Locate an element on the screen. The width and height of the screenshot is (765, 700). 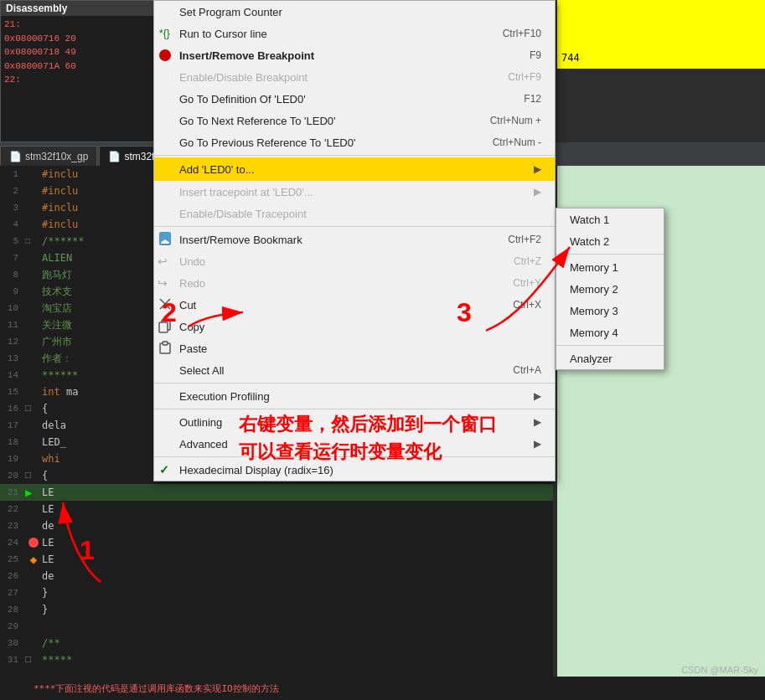
address-text: 744 is located at coordinates (571, 58).